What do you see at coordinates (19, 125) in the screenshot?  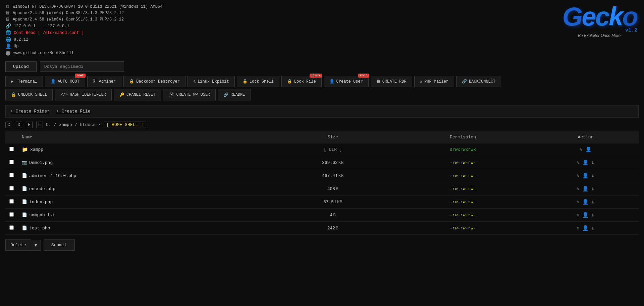 I see `drive-d: D` at bounding box center [19, 125].